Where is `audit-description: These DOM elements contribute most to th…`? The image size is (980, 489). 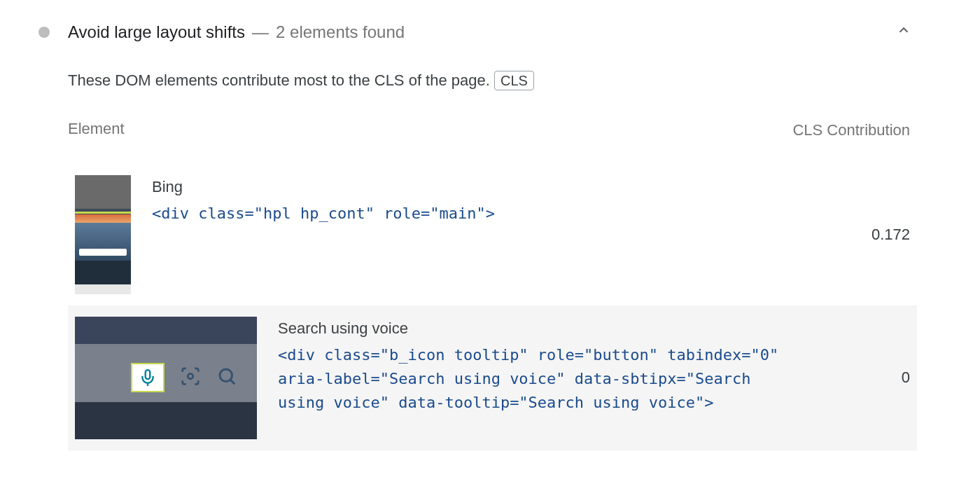
audit-description: These DOM elements contribute most to th… is located at coordinates (477, 91).